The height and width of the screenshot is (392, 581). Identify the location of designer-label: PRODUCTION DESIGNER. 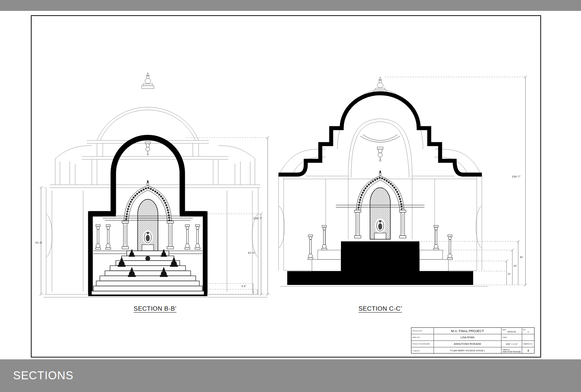
(423, 344).